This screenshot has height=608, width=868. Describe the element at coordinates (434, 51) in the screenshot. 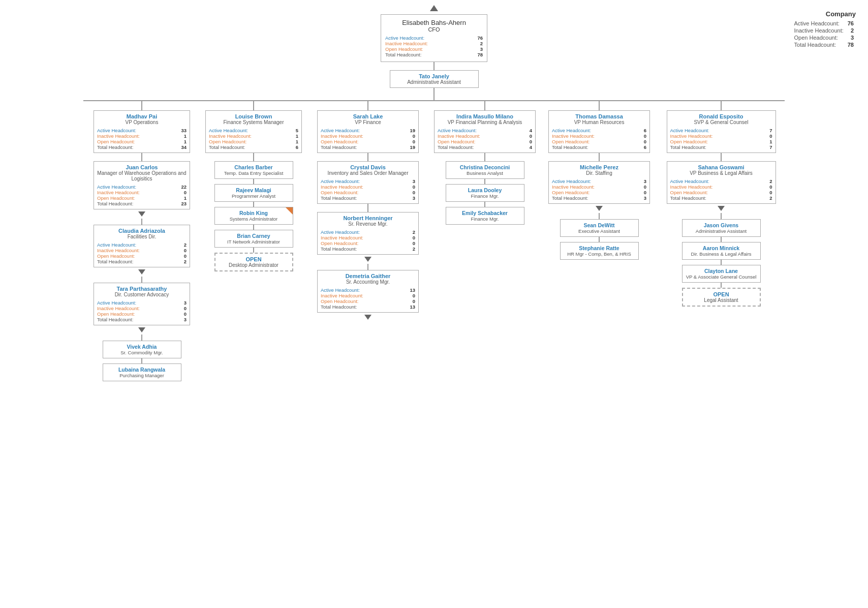

I see `cfo-node: Elisabeth Bahs-Ahern CFO Active Headcoun…` at that location.